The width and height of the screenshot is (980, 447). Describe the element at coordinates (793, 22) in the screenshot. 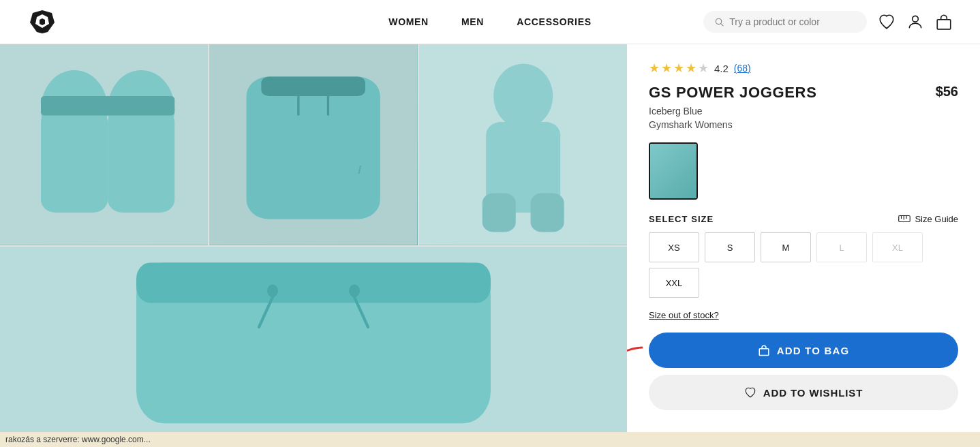

I see `search-input` at that location.